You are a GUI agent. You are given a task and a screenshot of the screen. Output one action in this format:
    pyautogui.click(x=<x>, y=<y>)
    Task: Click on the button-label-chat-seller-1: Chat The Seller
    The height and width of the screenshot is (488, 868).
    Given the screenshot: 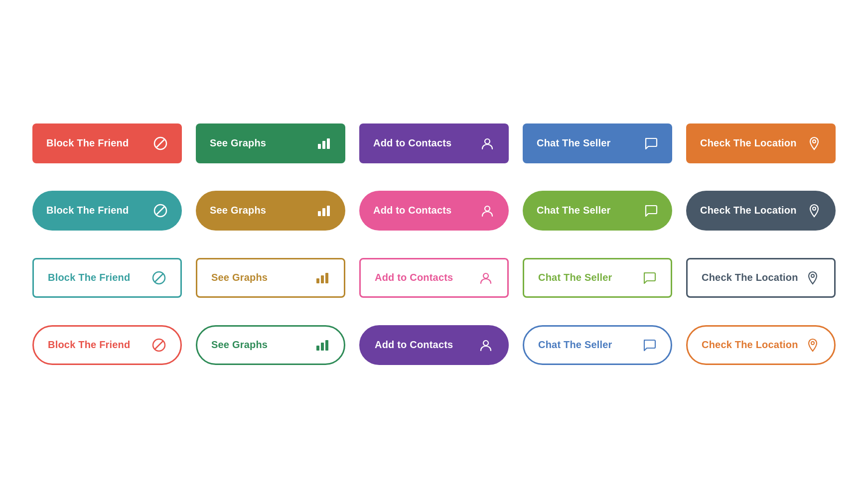 What is the action you would take?
    pyautogui.click(x=590, y=143)
    